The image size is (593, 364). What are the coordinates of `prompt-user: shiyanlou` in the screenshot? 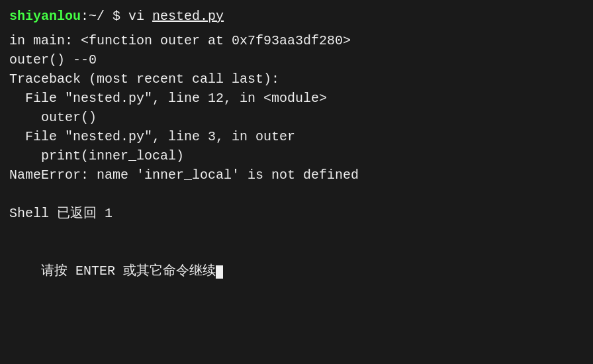 It's located at (45, 16).